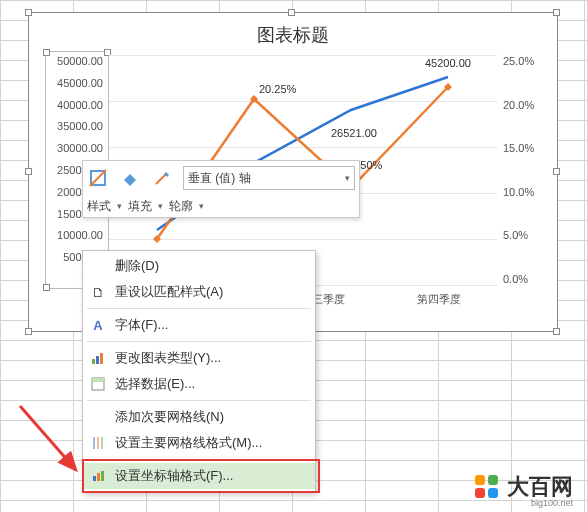  I want to click on chart-type-icon, so click(98, 358).